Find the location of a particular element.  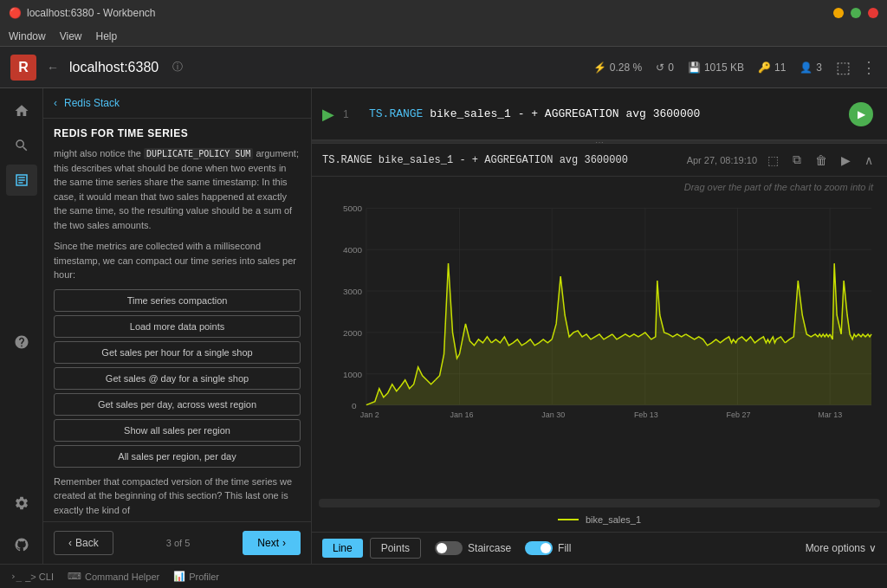

page-info: 3 of 5 is located at coordinates (178, 543).